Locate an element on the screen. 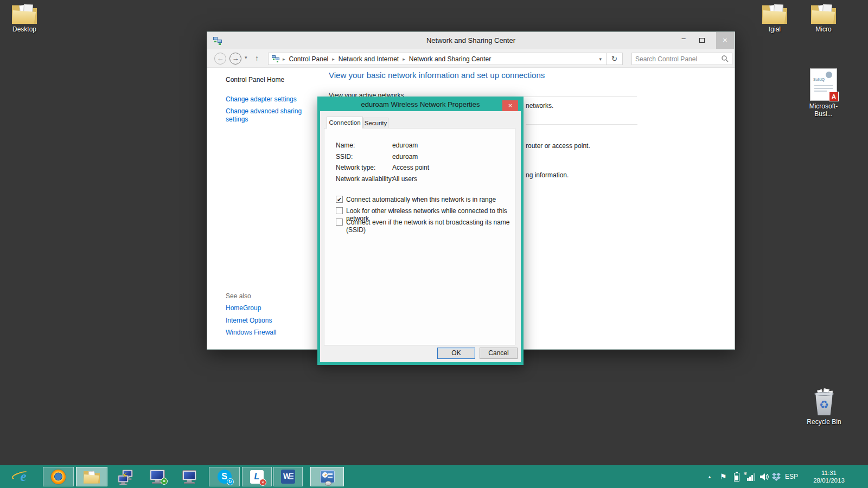 Image resolution: width=868 pixels, height=488 pixels. pdf-document-icon: SolidQ A is located at coordinates (824, 85).